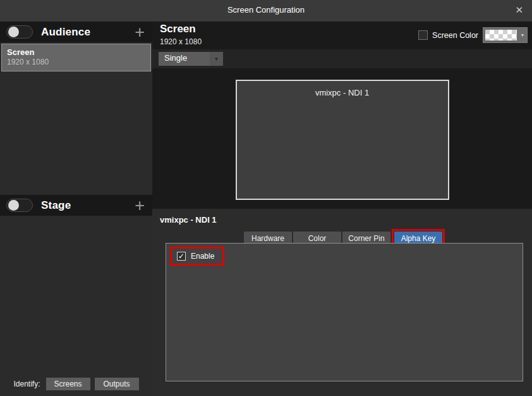  I want to click on preview-input-label: vmixpc - NDI 1, so click(342, 89).